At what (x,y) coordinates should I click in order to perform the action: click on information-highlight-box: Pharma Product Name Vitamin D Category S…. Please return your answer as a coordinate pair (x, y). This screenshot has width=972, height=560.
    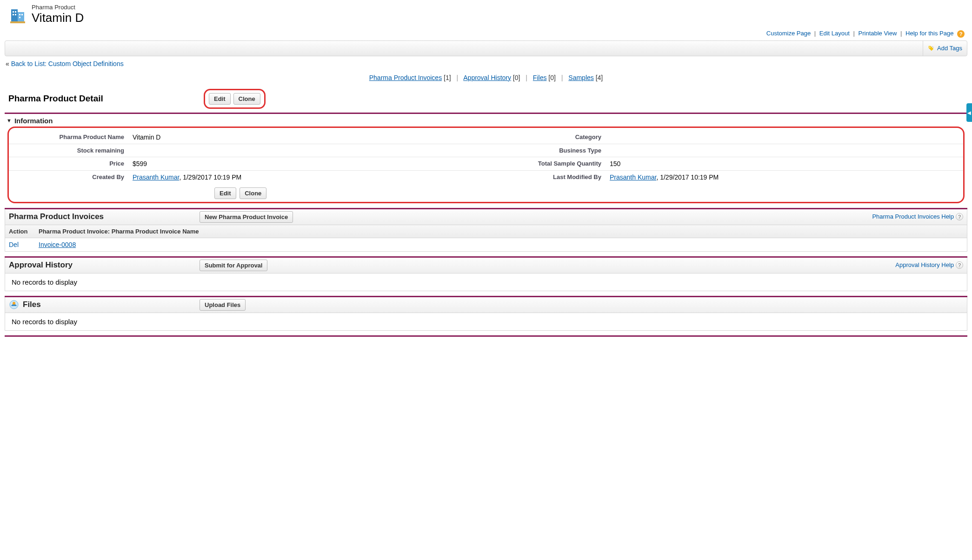
    Looking at the image, I should click on (486, 165).